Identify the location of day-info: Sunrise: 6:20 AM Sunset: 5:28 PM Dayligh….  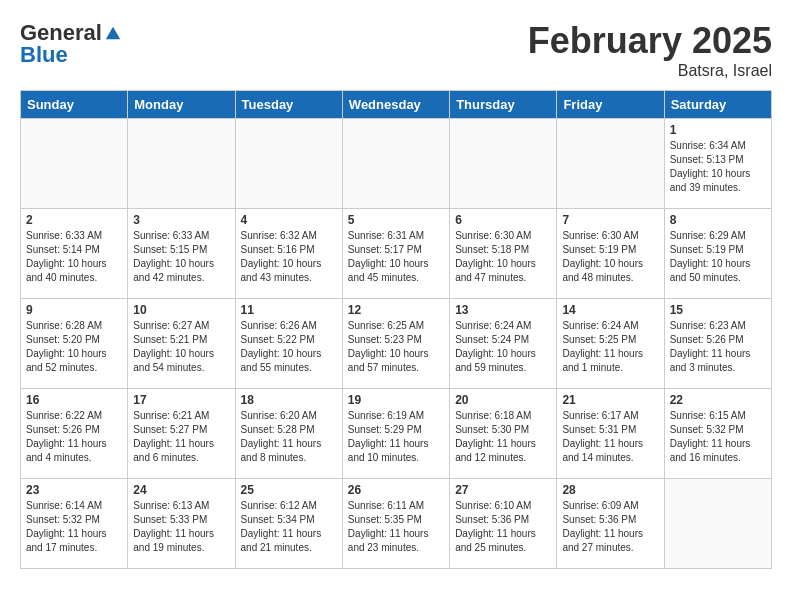
(289, 437).